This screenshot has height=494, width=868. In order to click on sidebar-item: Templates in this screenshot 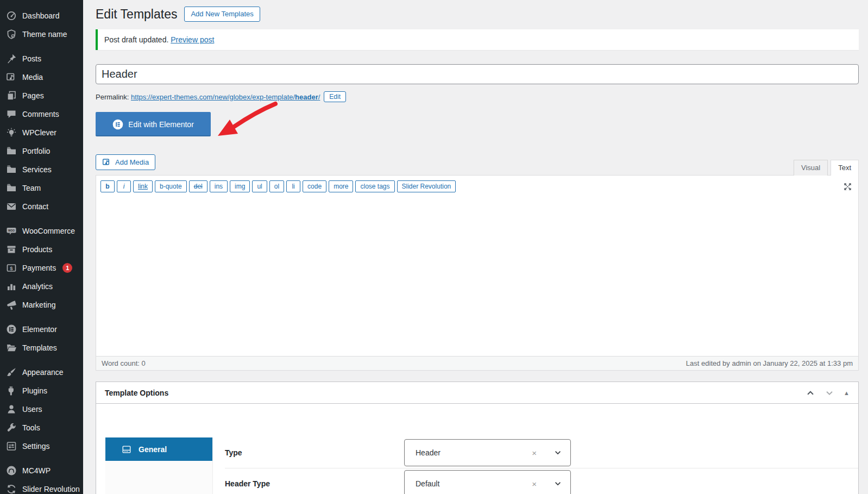, I will do `click(41, 348)`.